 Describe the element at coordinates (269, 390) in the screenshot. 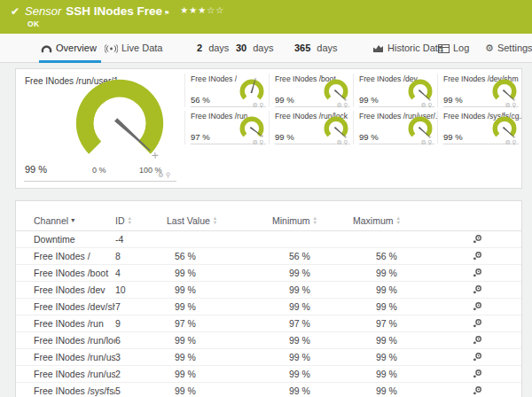

I see `table-row: Free INodes /sys/fs/cgr...599 %99 %99 %` at that location.